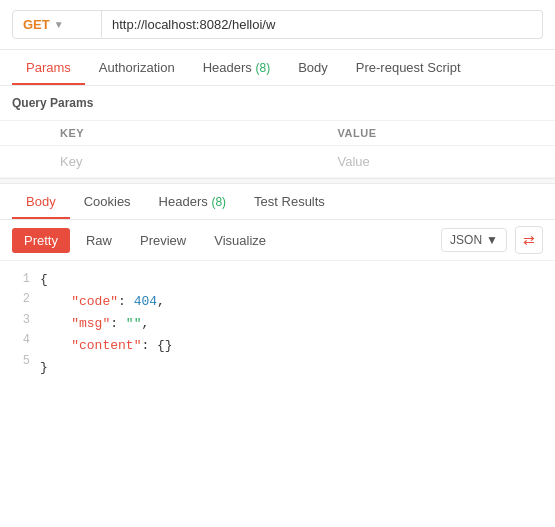 This screenshot has height=527, width=555. I want to click on sub-tab-pretty: Pretty, so click(41, 240).